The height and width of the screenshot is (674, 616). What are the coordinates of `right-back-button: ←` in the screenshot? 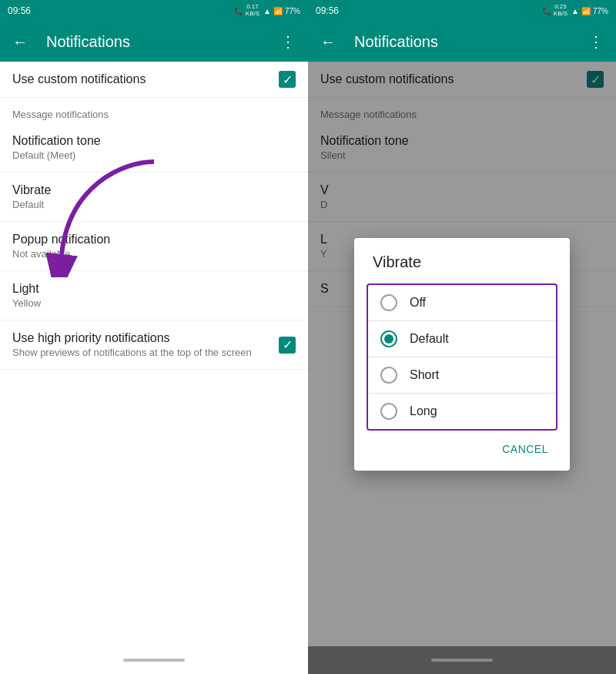 It's located at (328, 42).